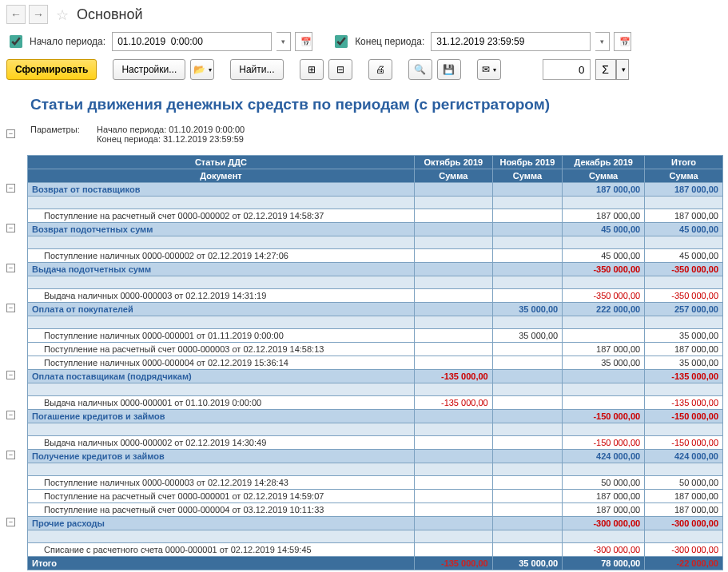 The width and height of the screenshot is (728, 572). I want to click on sigma-button: Σ, so click(606, 70).